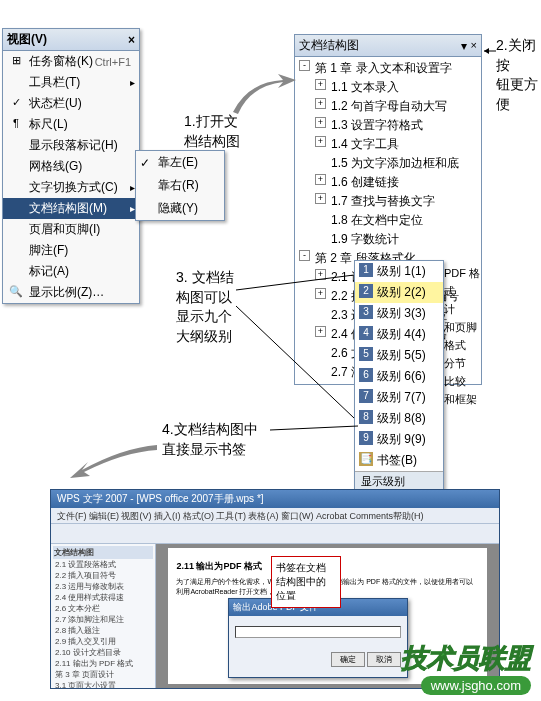  I want to click on menu-item: 标记(A), so click(71, 272).